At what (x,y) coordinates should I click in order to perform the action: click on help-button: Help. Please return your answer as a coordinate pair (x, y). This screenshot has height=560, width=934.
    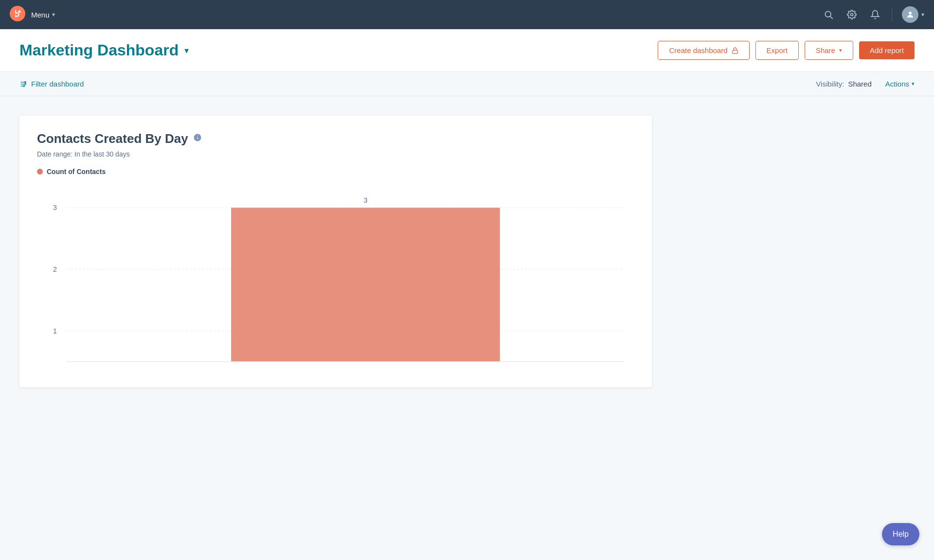
    Looking at the image, I should click on (901, 534).